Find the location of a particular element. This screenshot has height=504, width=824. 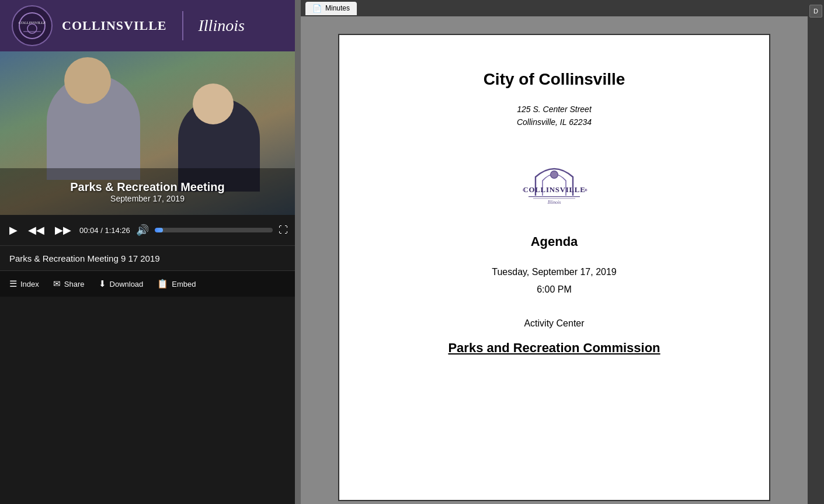

tab-minutes: 📄 Minutes is located at coordinates (331, 8).